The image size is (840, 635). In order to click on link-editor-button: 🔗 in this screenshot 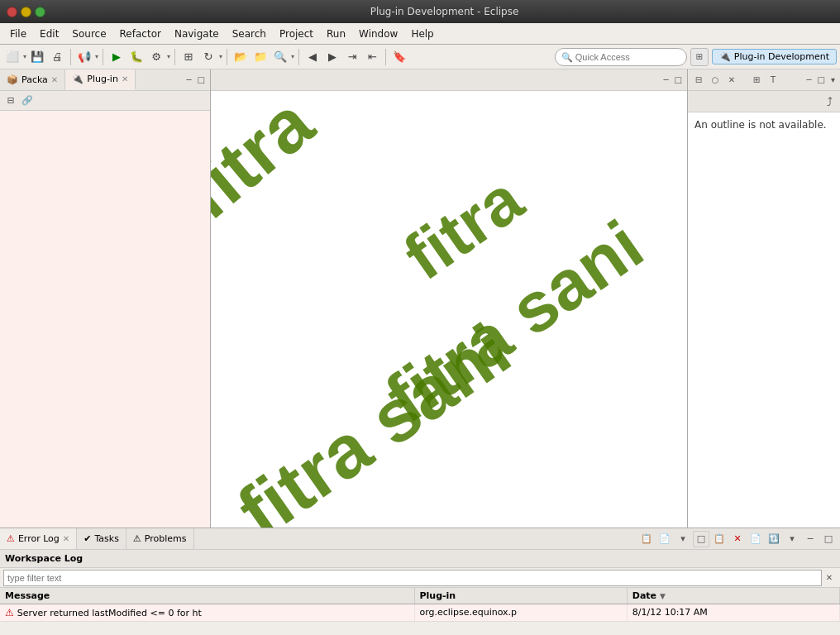, I will do `click(27, 101)`.